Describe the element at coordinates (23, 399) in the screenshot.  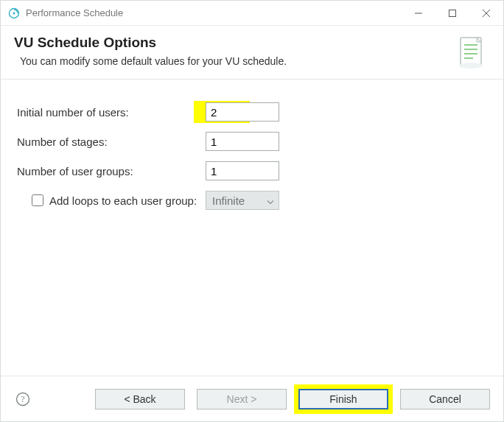
I see `help-button: ?` at that location.